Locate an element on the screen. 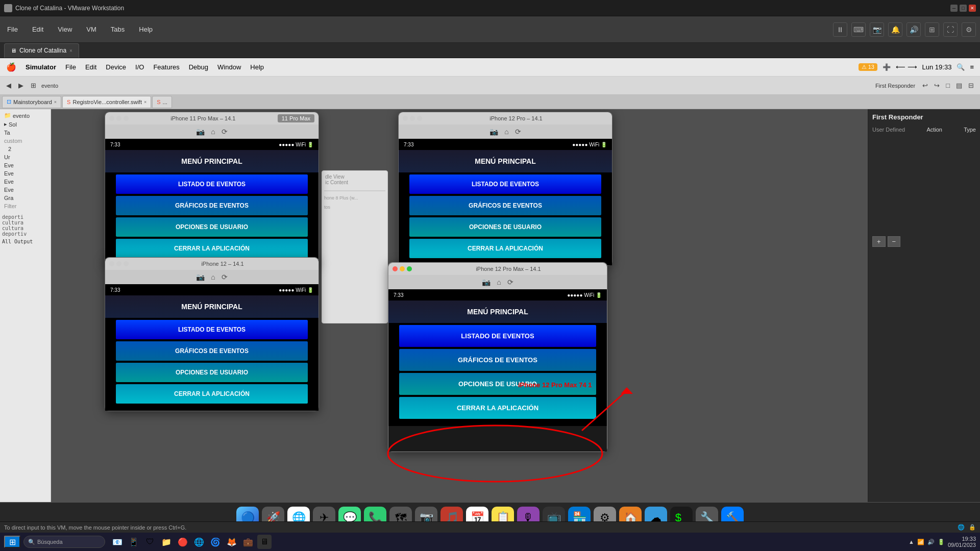 This screenshot has height=551, width=980. tree-item-evento: 📁 evento is located at coordinates (26, 115).